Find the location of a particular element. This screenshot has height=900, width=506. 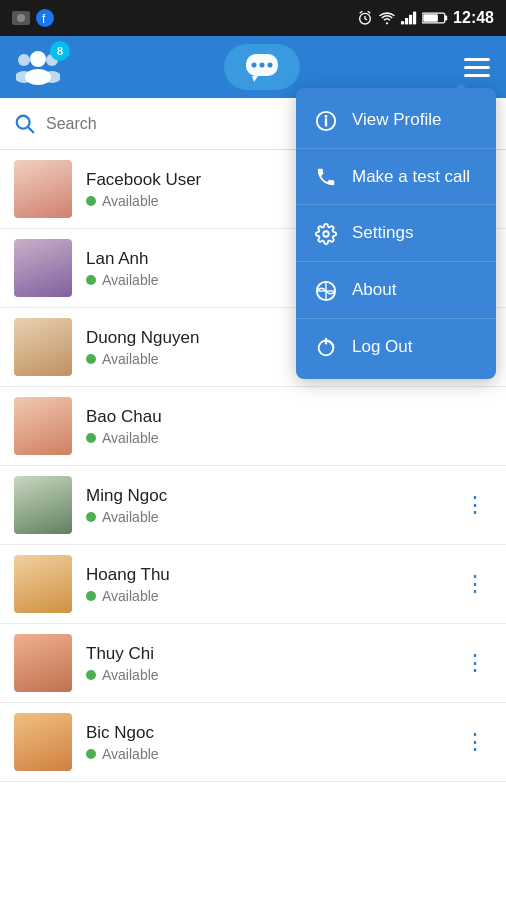

status-time: 12:48 is located at coordinates (474, 18).